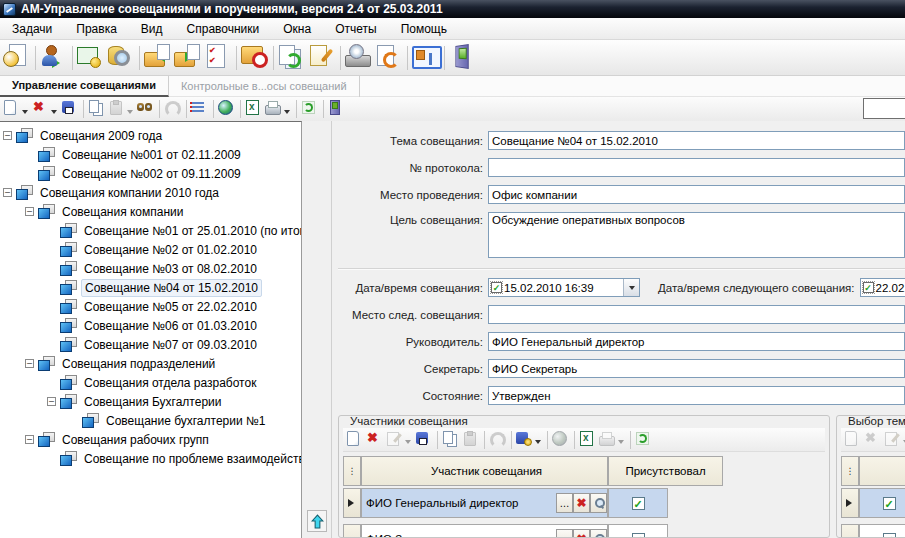 Image resolution: width=905 pixels, height=538 pixels. I want to click on undo-row-button, so click(498, 440).